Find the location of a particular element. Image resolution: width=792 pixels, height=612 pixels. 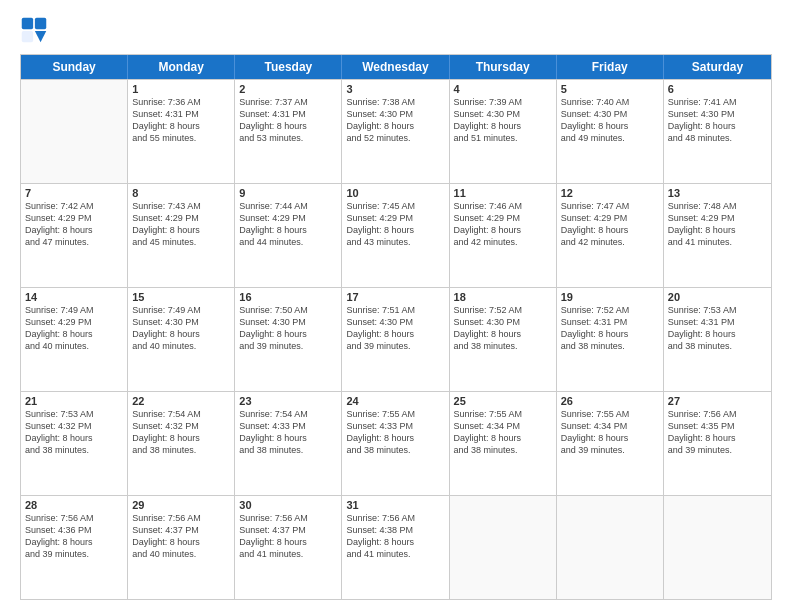

day-cell-28: 28Sunrise: 7:56 AMSunset: 4:36 PMDayligh… is located at coordinates (74, 548).